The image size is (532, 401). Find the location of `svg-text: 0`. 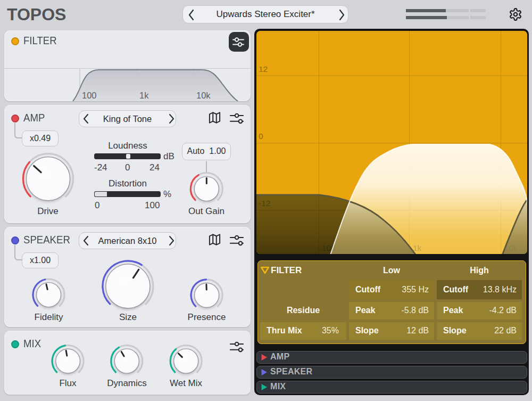

svg-text: 0 is located at coordinates (261, 136).